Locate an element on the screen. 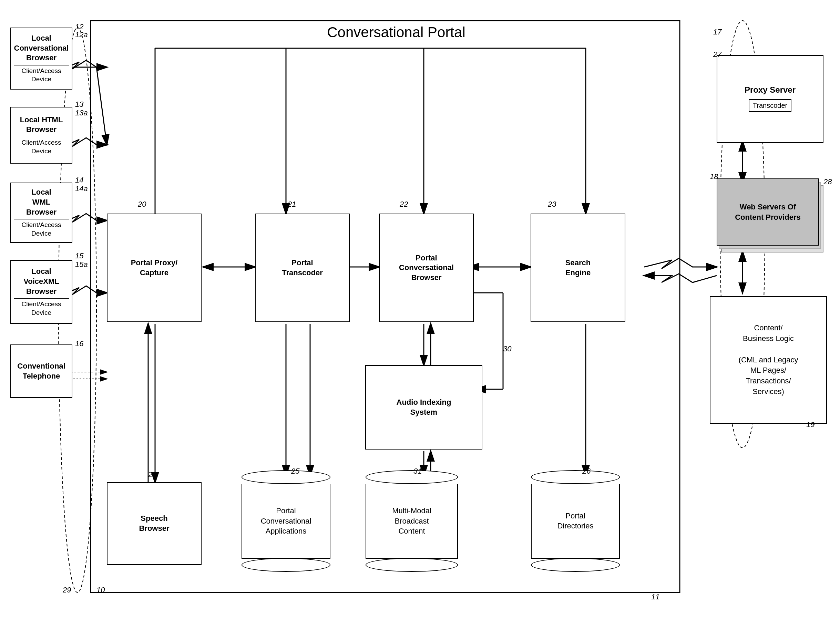  ref-14a: 14a is located at coordinates (81, 189).